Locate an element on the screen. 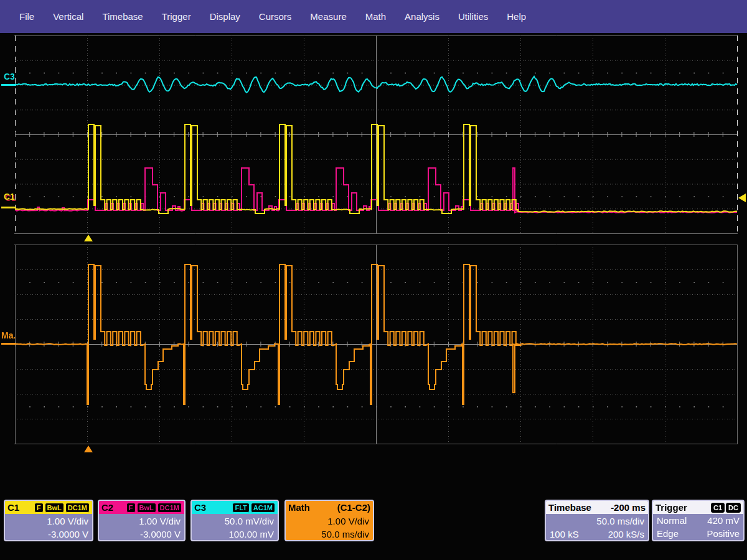  c1-offset: -3.0000 V is located at coordinates (49, 534).